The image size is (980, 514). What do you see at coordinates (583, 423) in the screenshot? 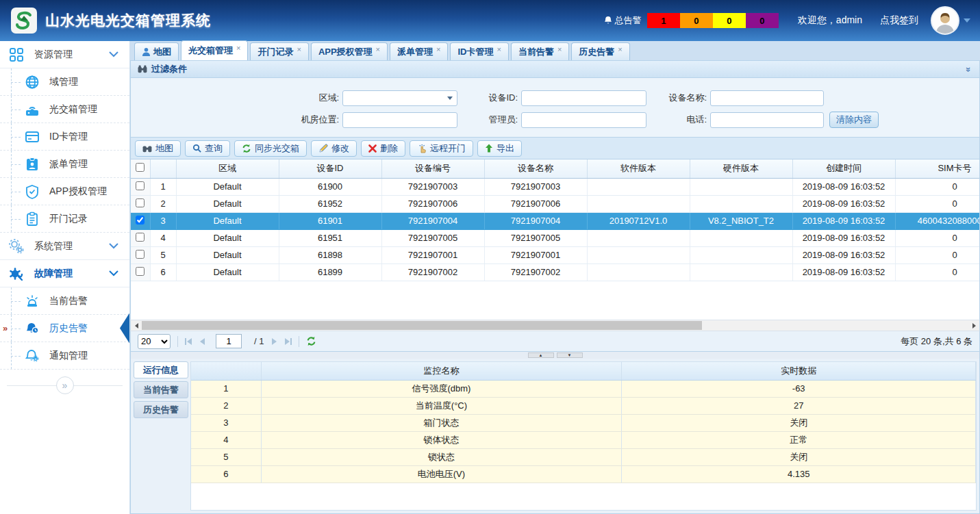
I see `monitor-row: 3箱门状态关闭` at bounding box center [583, 423].